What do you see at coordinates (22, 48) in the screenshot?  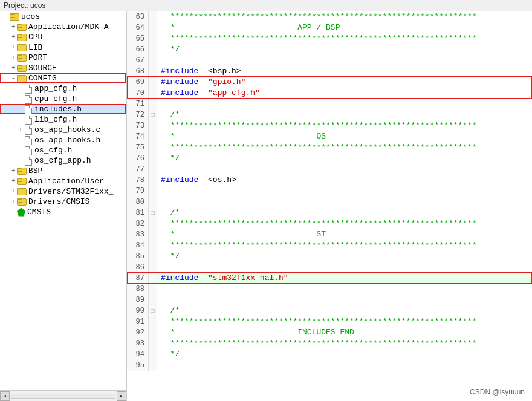 I see `folder-icon-lib` at bounding box center [22, 48].